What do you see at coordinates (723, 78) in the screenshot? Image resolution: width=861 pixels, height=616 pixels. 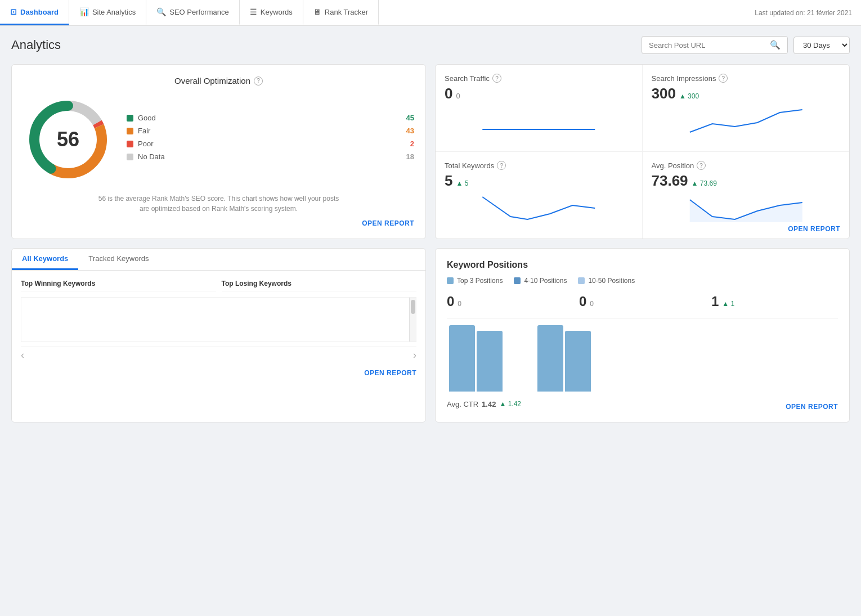 I see `search-impressions-help: ?` at bounding box center [723, 78].